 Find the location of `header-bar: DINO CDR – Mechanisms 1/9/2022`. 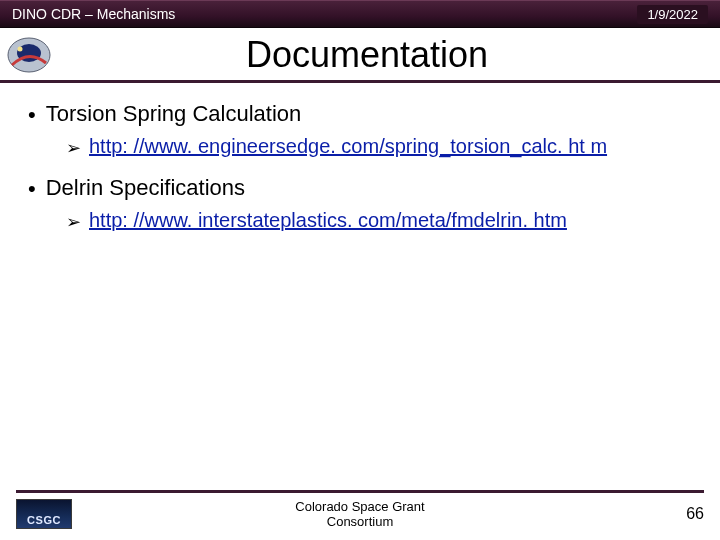

header-bar: DINO CDR – Mechanisms 1/9/2022 is located at coordinates (360, 14).